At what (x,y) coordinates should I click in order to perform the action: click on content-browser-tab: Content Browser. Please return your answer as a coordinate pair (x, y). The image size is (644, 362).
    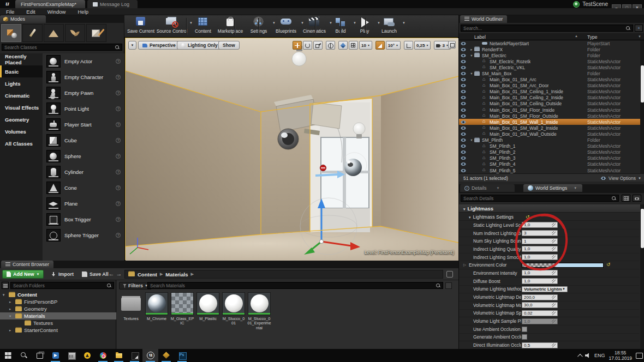
    Looking at the image, I should click on (27, 264).